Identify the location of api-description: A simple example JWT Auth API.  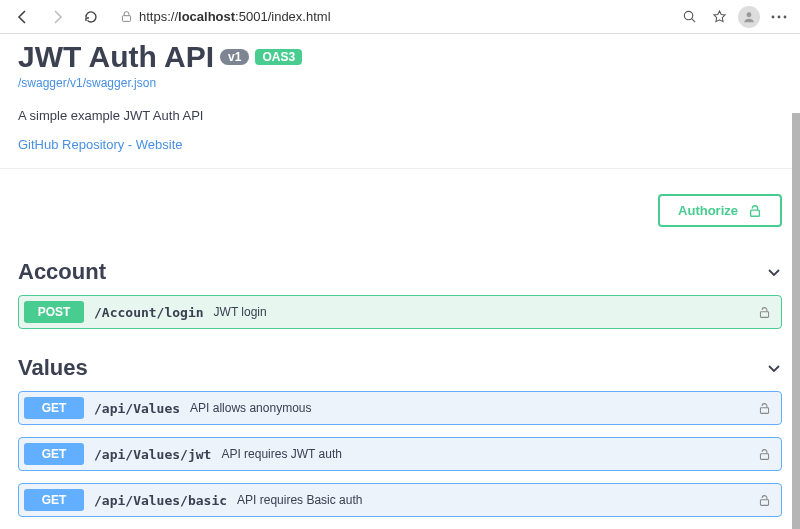
(400, 116).